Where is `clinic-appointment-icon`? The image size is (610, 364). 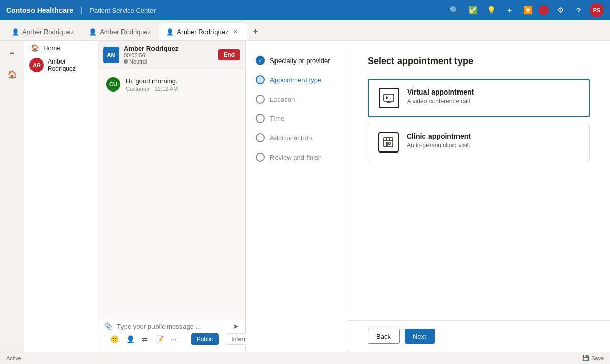 clinic-appointment-icon is located at coordinates (388, 142).